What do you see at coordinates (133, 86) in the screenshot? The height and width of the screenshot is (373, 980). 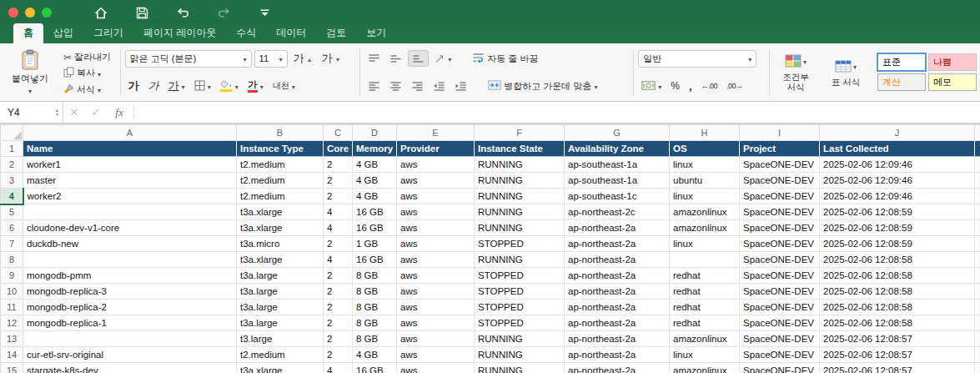 I see `bold-button: 가` at bounding box center [133, 86].